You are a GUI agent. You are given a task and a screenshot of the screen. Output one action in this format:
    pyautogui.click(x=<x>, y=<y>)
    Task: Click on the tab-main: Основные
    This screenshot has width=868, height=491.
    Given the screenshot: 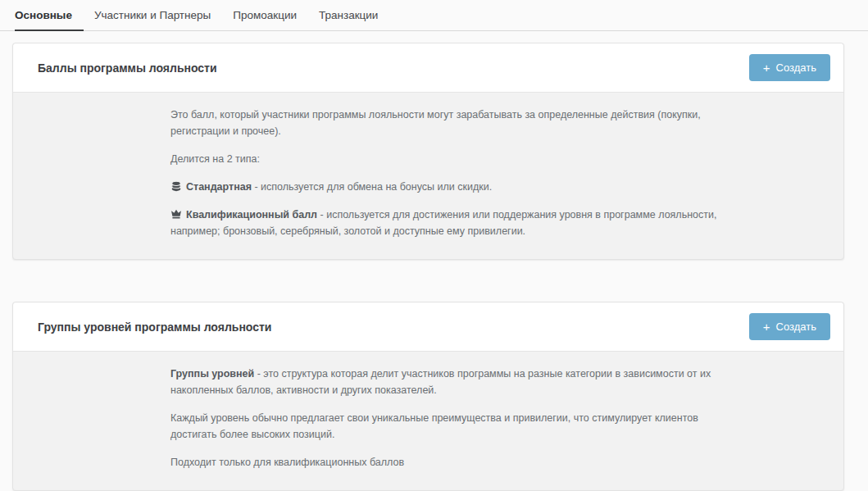 What is the action you would take?
    pyautogui.click(x=49, y=20)
    